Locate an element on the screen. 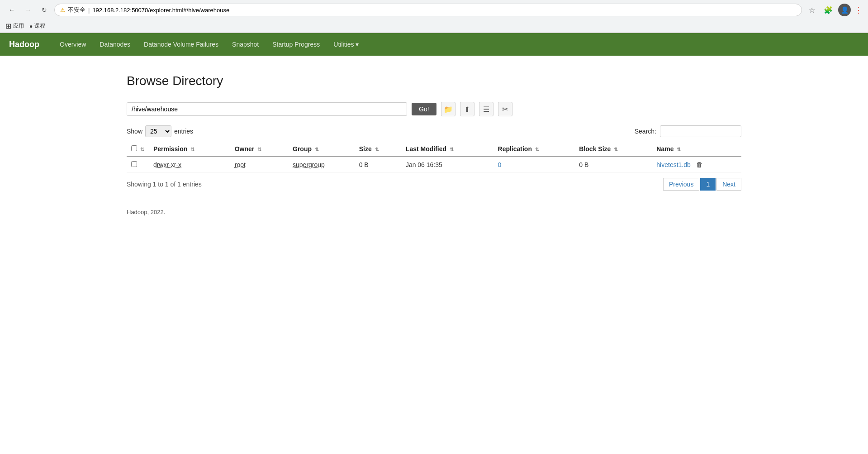  table-row: drwxr-xr-x root supergroup 0 B Jan 06 16… is located at coordinates (434, 165).